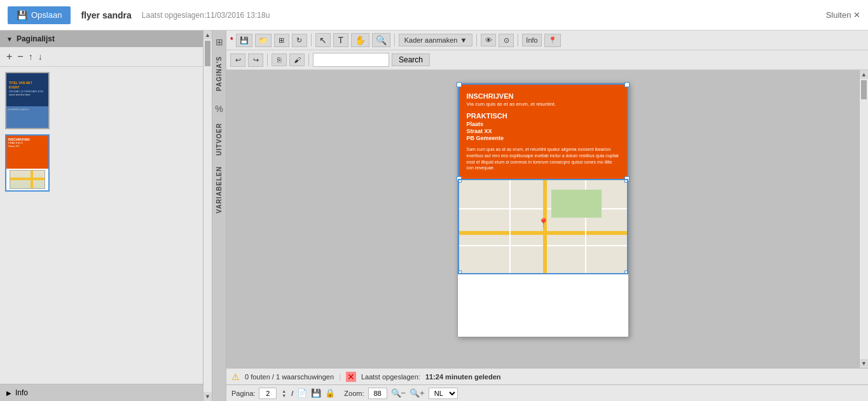  I want to click on copy-btn: ⎘, so click(279, 60).